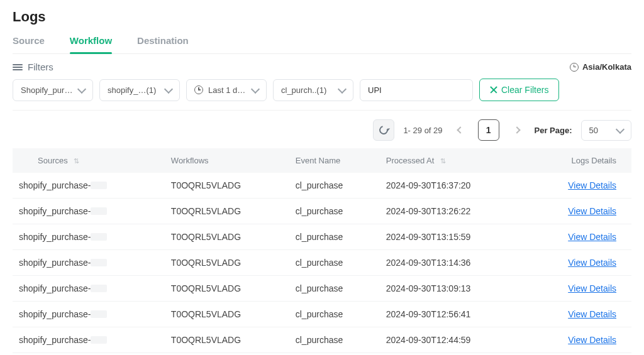 The image size is (644, 355). What do you see at coordinates (519, 90) in the screenshot?
I see `clear-filters-button: Clear Filters` at bounding box center [519, 90].